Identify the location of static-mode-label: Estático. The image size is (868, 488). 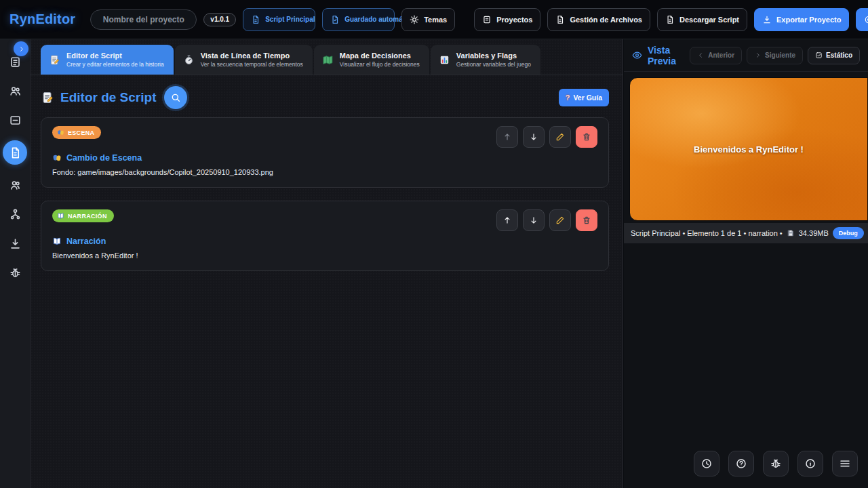
(840, 56).